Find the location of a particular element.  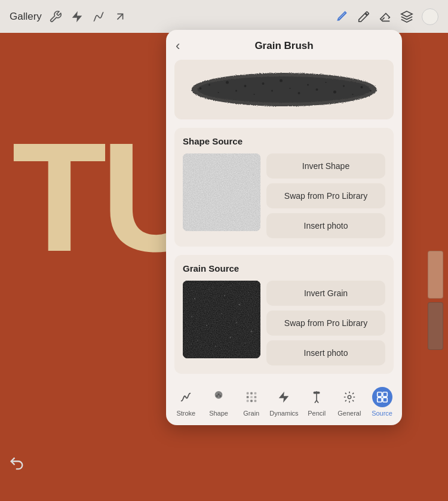

shape-source-content: Invert Shape Swap from Pro Library Inser… is located at coordinates (284, 196).